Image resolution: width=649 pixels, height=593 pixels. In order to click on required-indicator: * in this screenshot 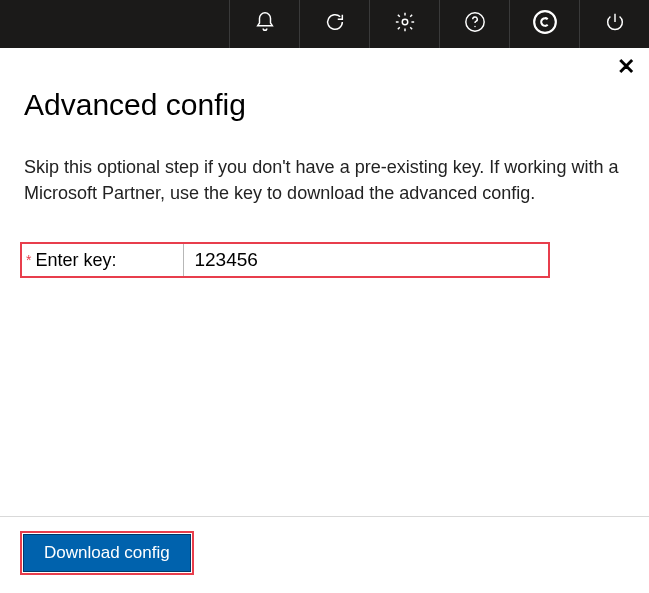, I will do `click(26, 260)`.